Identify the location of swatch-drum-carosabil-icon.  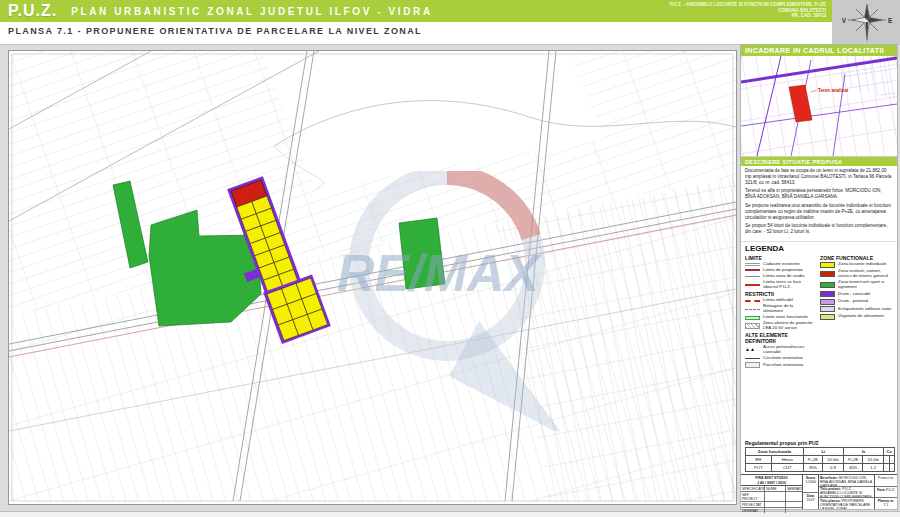
(828, 294).